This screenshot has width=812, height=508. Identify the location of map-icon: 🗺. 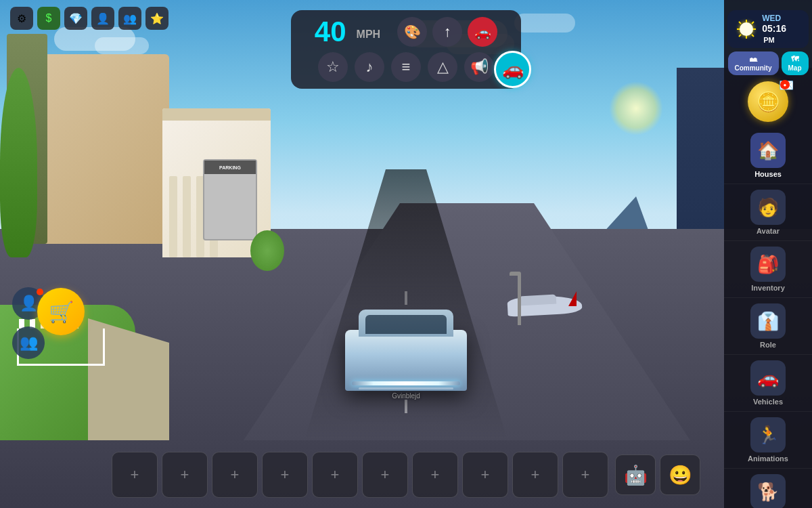
(794, 59).